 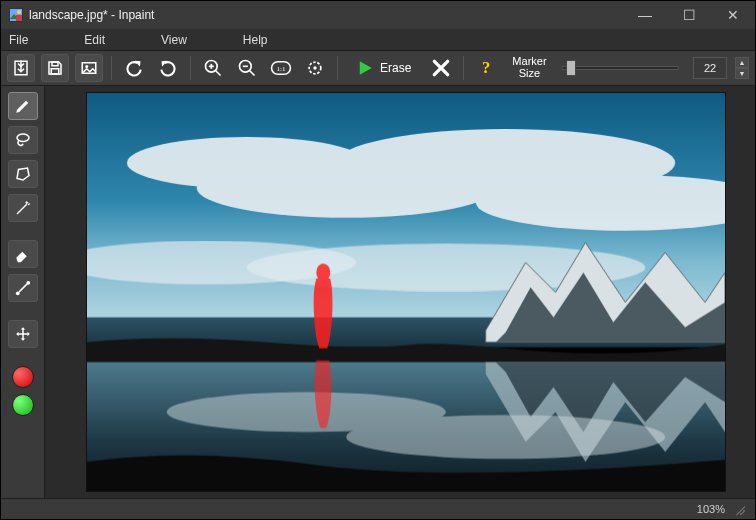 What do you see at coordinates (55, 68) in the screenshot?
I see `save-button` at bounding box center [55, 68].